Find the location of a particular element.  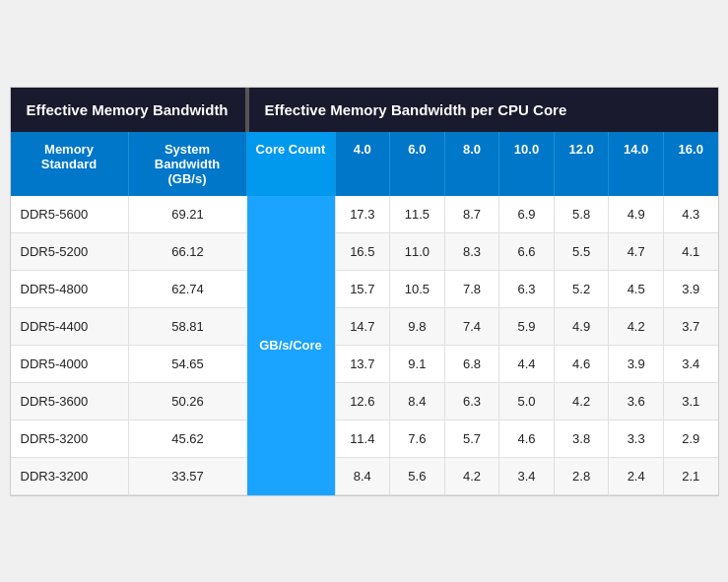

main-header: Effective Memory Bandwidth Effective Mem… is located at coordinates (364, 110).